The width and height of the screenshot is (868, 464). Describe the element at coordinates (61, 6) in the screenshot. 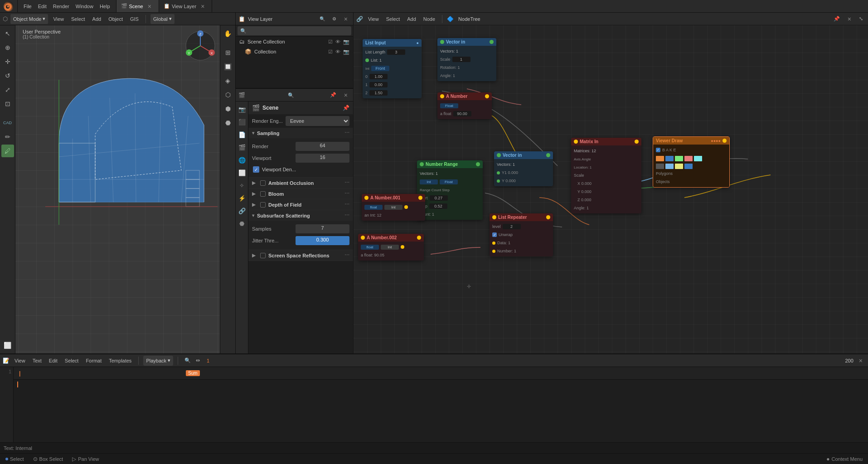

I see `menu-render: Render` at that location.